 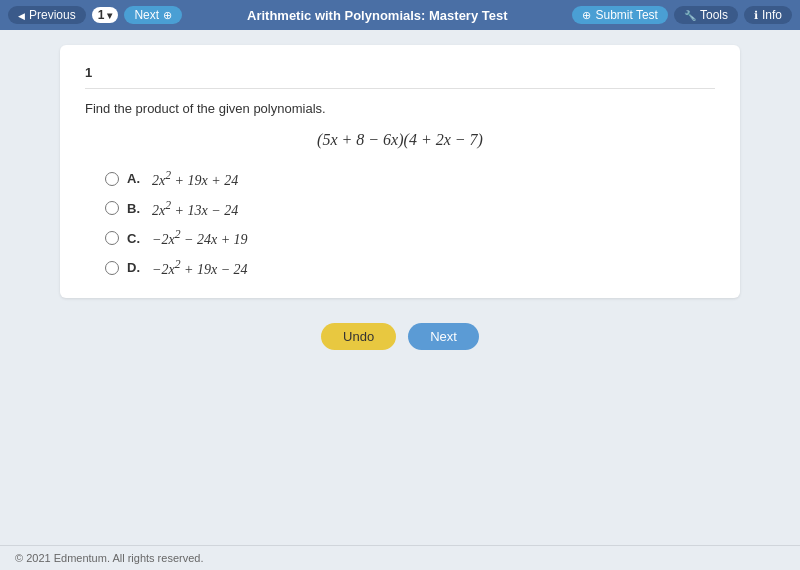 What do you see at coordinates (620, 15) in the screenshot?
I see `submit-test-button: Submit Test` at bounding box center [620, 15].